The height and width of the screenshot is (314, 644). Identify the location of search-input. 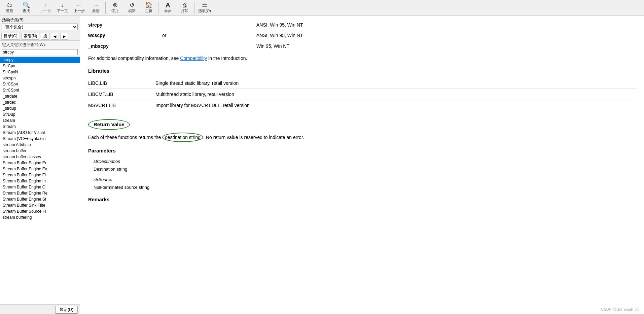
(40, 52).